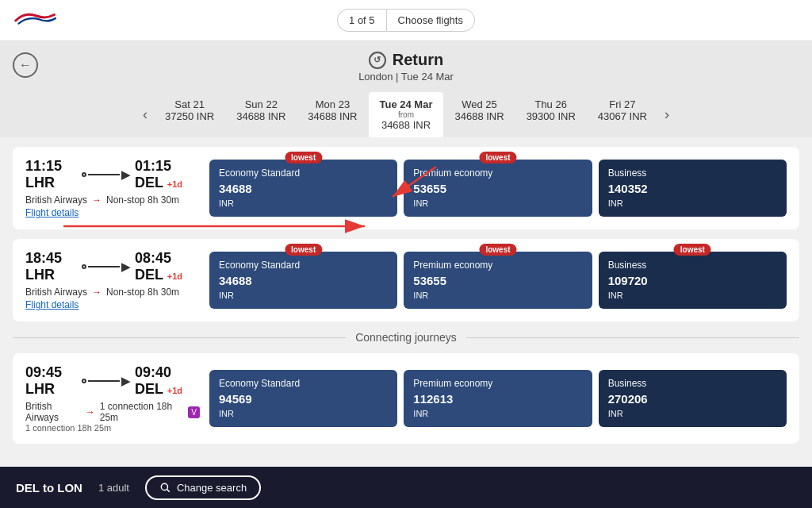 The height and width of the screenshot is (508, 812). I want to click on step-count: 1 of 5, so click(362, 21).